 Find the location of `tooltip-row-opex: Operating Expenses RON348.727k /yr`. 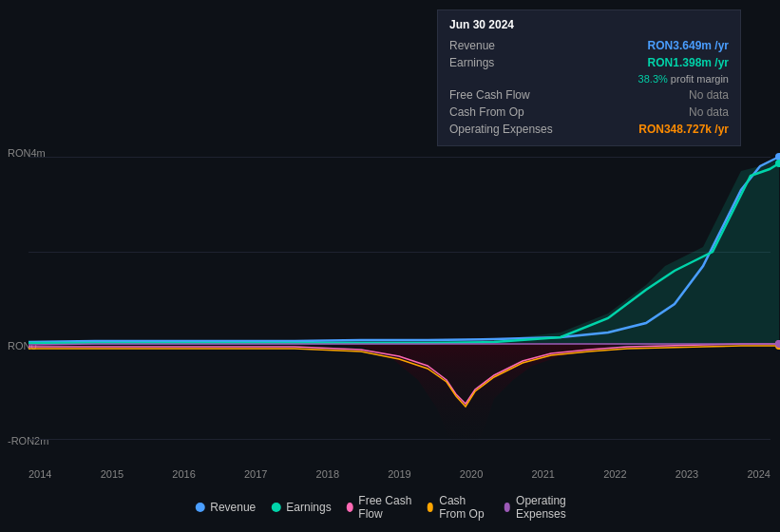

tooltip-row-opex: Operating Expenses RON348.727k /yr is located at coordinates (589, 129).